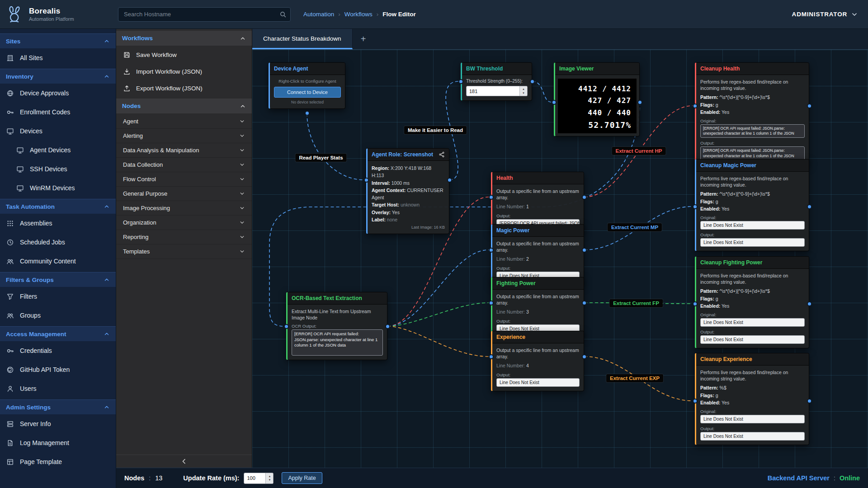  I want to click on edge-device-to-screenshot, so click(335, 146).